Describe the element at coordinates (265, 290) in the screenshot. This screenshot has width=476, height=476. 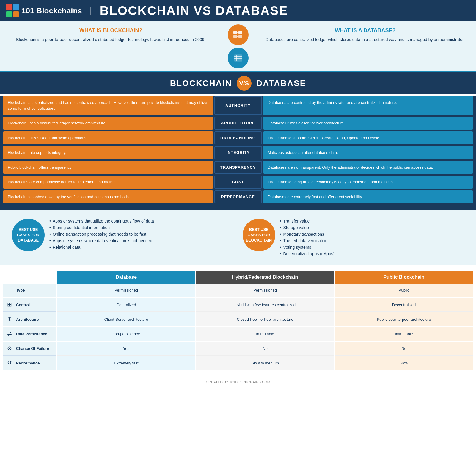
I see `bt-cell-hybrid: Permissioned` at that location.